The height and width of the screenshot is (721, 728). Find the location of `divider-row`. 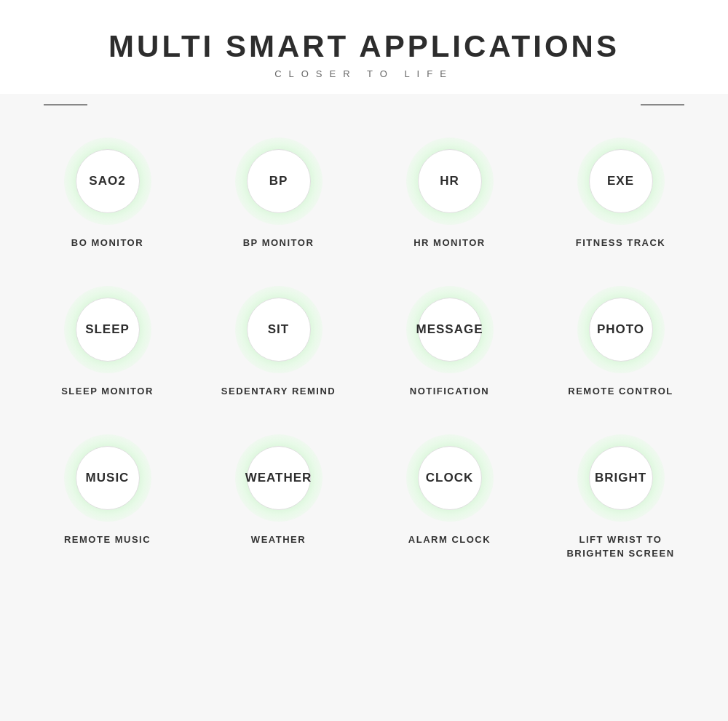

divider-row is located at coordinates (364, 105).